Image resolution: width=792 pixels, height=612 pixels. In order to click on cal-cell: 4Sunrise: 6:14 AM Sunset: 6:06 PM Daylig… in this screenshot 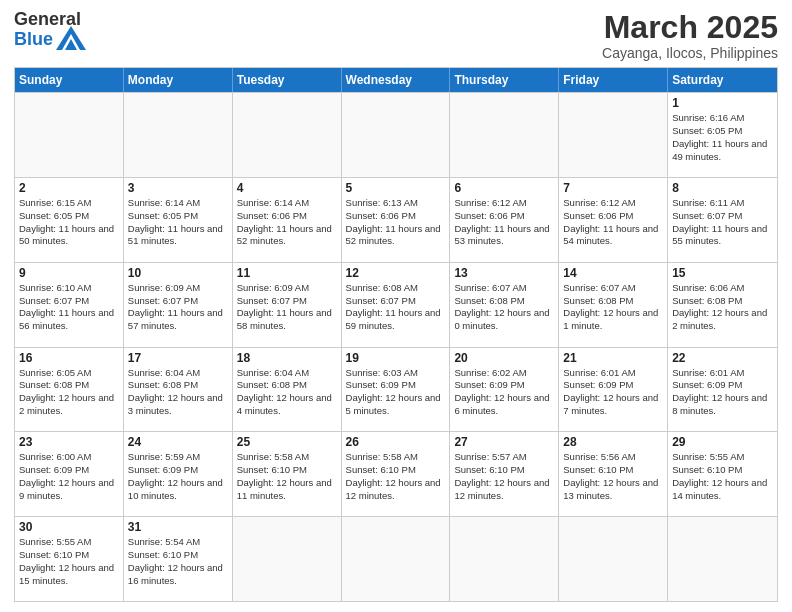, I will do `click(288, 220)`.